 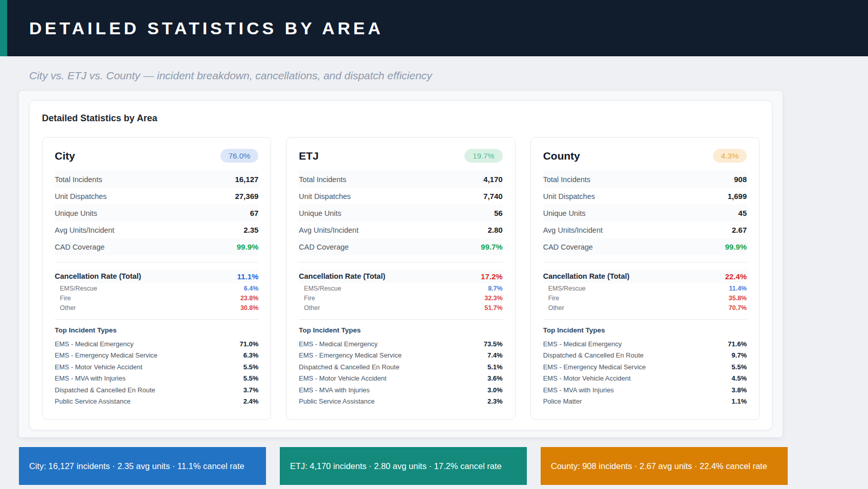 I want to click on type-value: 73.5%, so click(x=493, y=344).